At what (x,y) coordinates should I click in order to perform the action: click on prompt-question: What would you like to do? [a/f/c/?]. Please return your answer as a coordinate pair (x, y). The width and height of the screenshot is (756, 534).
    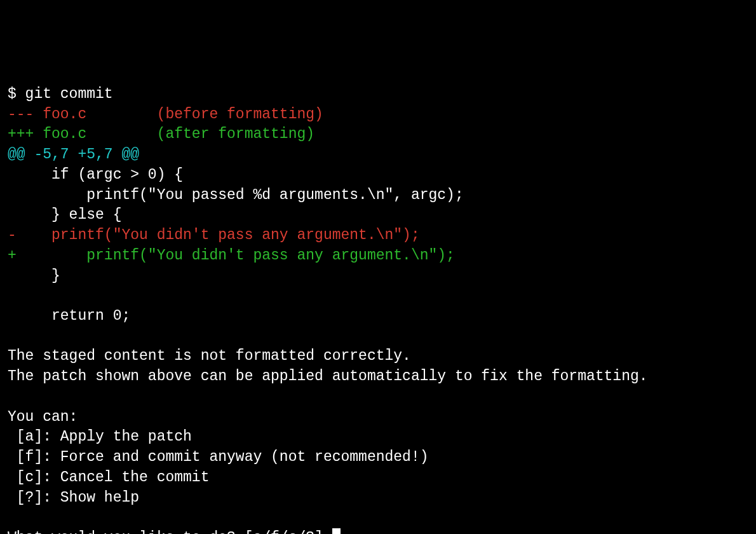
    Looking at the image, I should click on (170, 531).